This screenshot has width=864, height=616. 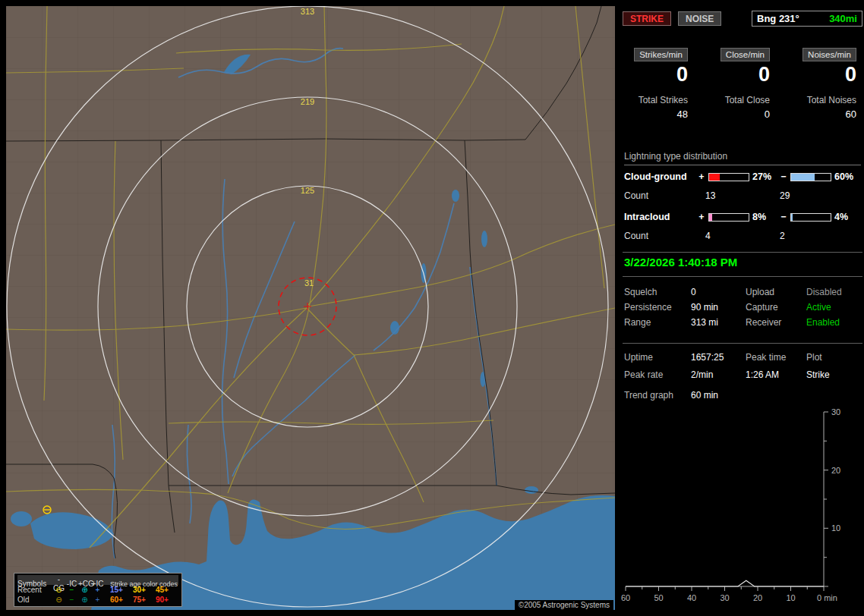 What do you see at coordinates (743, 292) in the screenshot?
I see `settings-row-1: Squelch 0 Upload Disabled` at bounding box center [743, 292].